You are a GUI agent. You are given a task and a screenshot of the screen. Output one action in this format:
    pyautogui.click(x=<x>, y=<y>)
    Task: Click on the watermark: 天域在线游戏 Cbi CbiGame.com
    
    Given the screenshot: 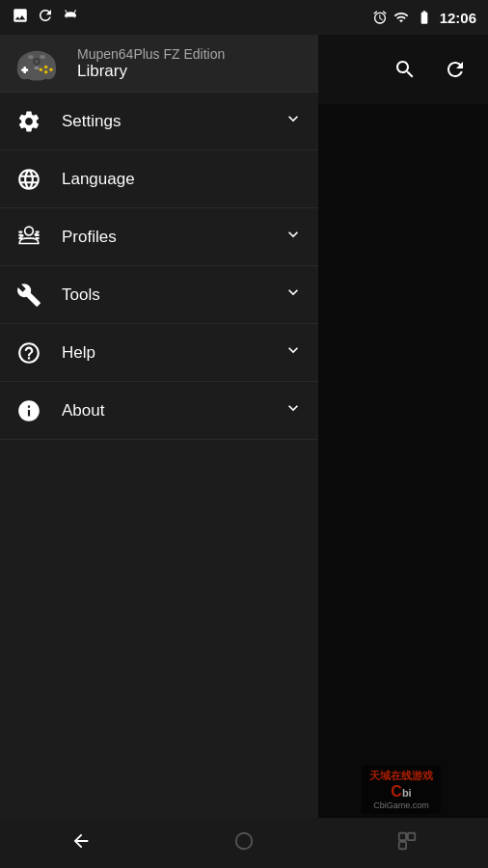 What is the action you would take?
    pyautogui.click(x=401, y=789)
    